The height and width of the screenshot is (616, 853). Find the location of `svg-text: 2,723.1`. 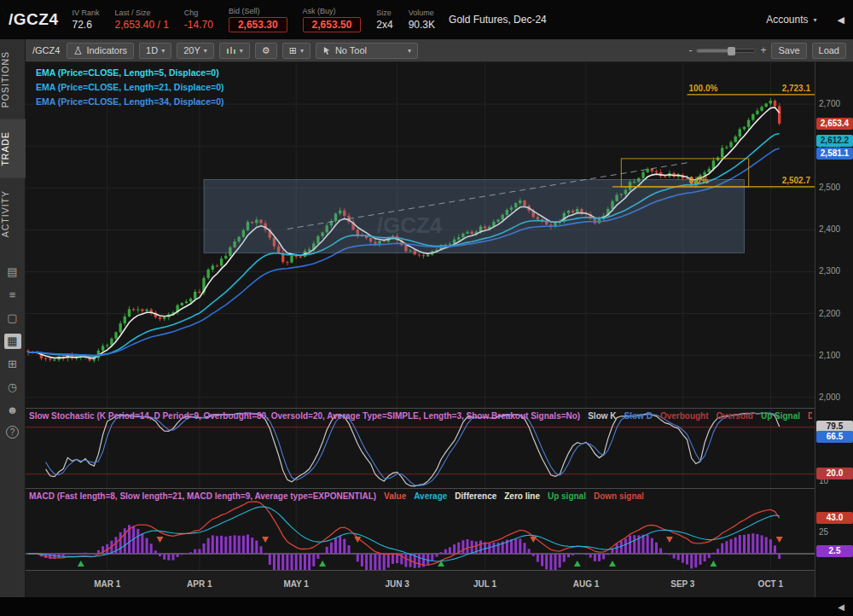

svg-text: 2,723.1 is located at coordinates (797, 89).